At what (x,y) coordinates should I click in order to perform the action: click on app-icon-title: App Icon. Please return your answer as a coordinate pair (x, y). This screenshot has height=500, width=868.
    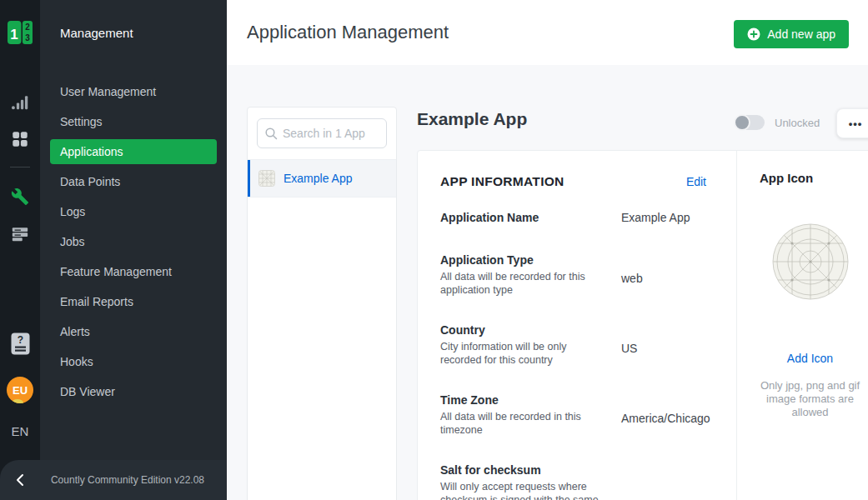
    Looking at the image, I should click on (802, 178).